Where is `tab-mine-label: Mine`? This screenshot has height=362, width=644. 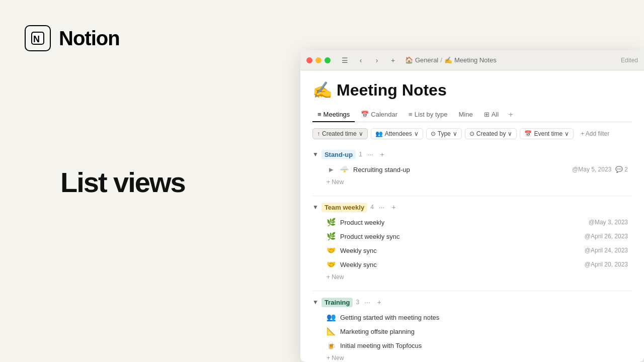
tab-mine-label: Mine is located at coordinates (465, 115).